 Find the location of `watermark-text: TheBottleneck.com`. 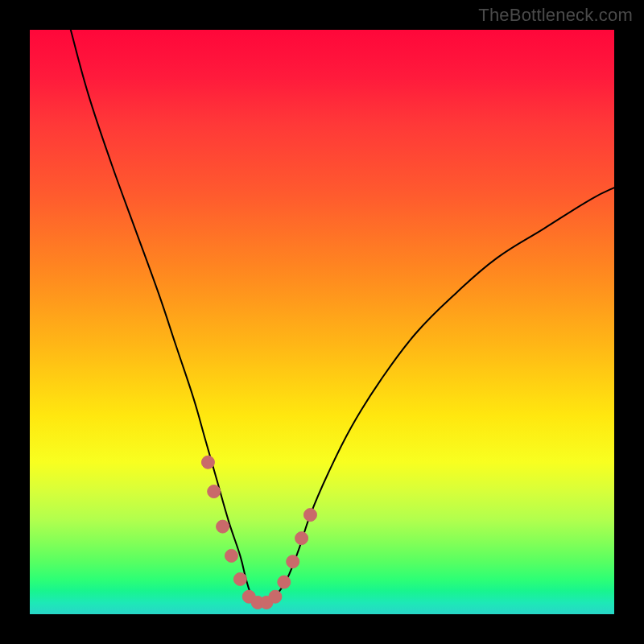

watermark-text: TheBottleneck.com is located at coordinates (555, 15).